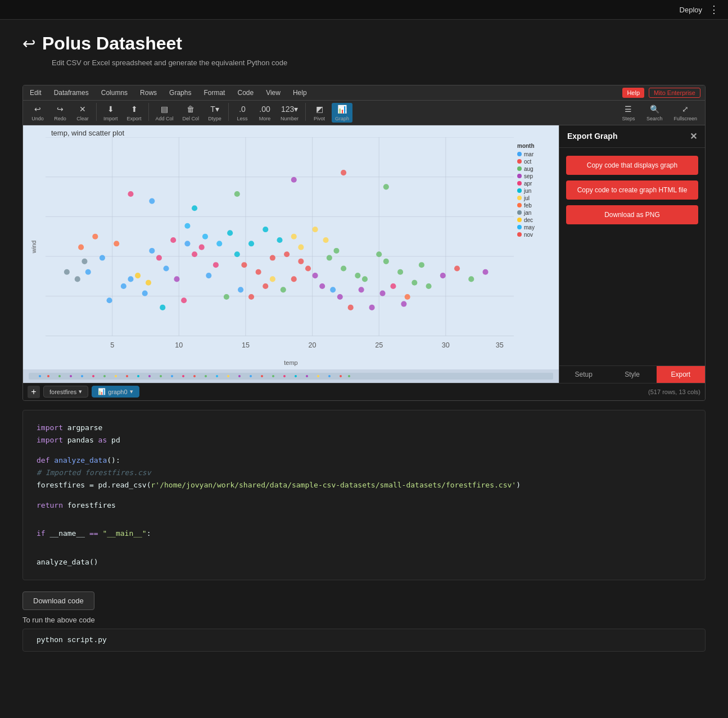 The image size is (728, 718). What do you see at coordinates (215, 112) in the screenshot?
I see `toolbar-dtype: T▾ Dtype` at bounding box center [215, 112].